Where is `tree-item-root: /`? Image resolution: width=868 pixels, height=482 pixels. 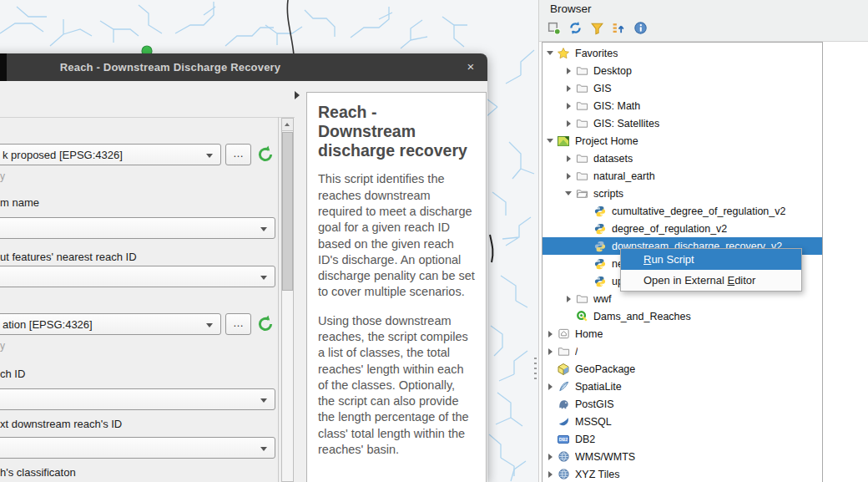
tree-item-root: / is located at coordinates (683, 351).